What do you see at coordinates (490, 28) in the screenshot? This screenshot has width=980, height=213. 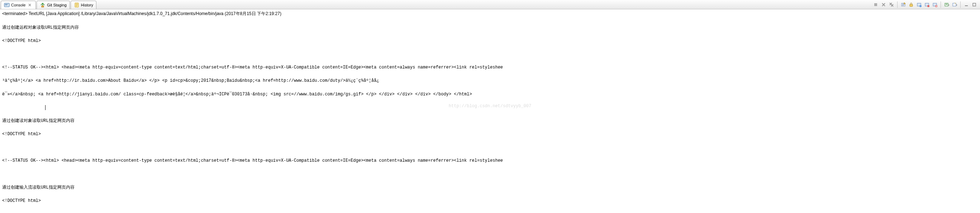 I see `output-line: 通过创建远程对象读取URL指定网页内容` at bounding box center [490, 28].